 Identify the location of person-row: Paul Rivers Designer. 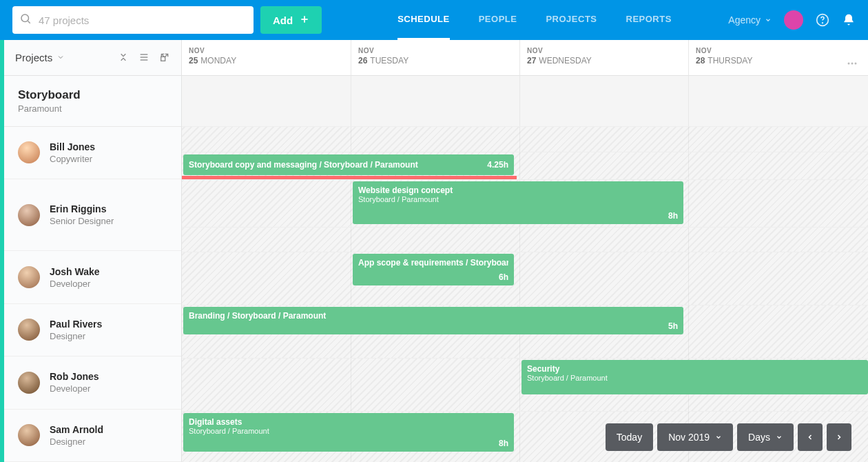
(92, 330).